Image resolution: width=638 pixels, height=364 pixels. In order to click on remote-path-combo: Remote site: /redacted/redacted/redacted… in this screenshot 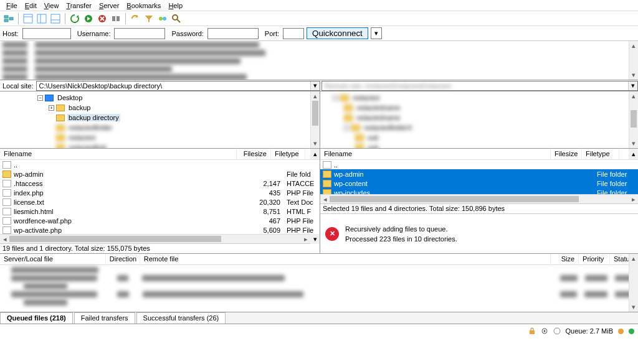, I will do `click(480, 86)`.